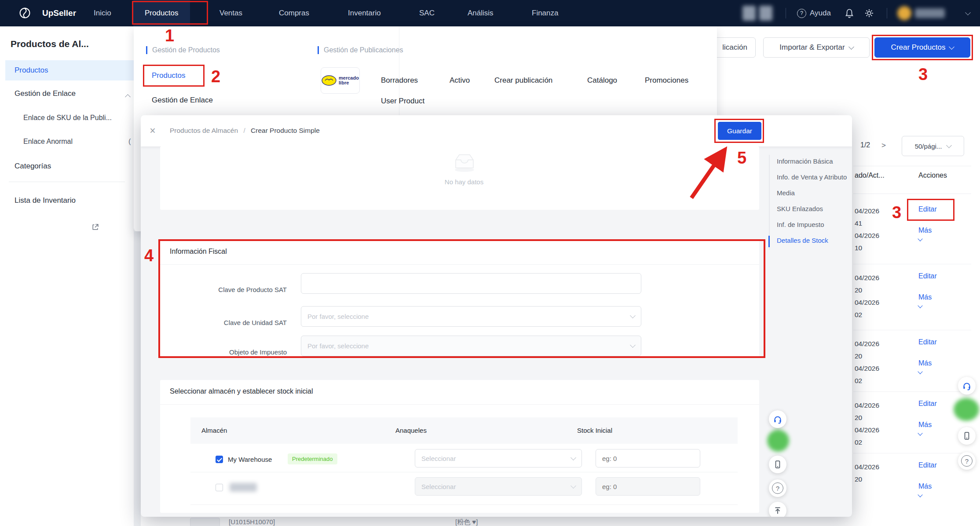 This screenshot has height=526, width=980. Describe the element at coordinates (403, 101) in the screenshot. I see `menu-item-user-product: User Product` at that location.